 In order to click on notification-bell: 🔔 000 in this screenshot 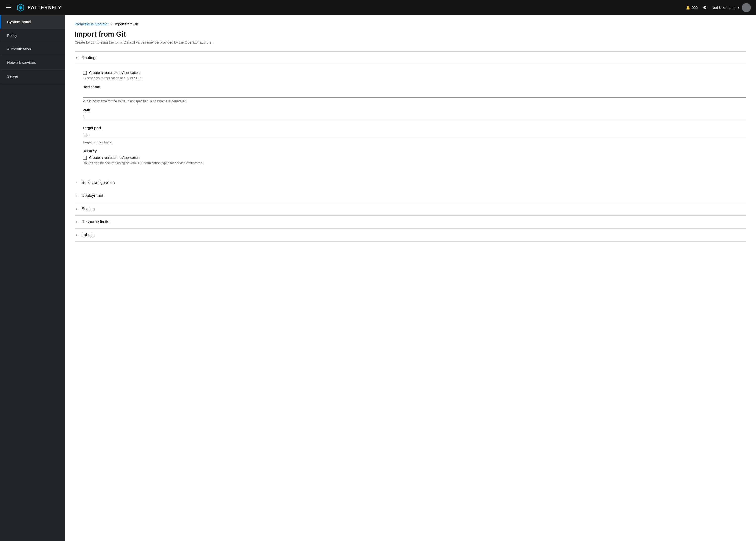, I will do `click(692, 8)`.